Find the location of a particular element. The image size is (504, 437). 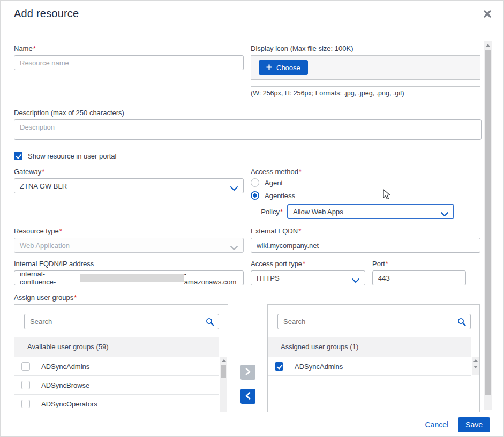

available-groups-panel: Available user groups (59) ADSyncAdmins … is located at coordinates (121, 358).